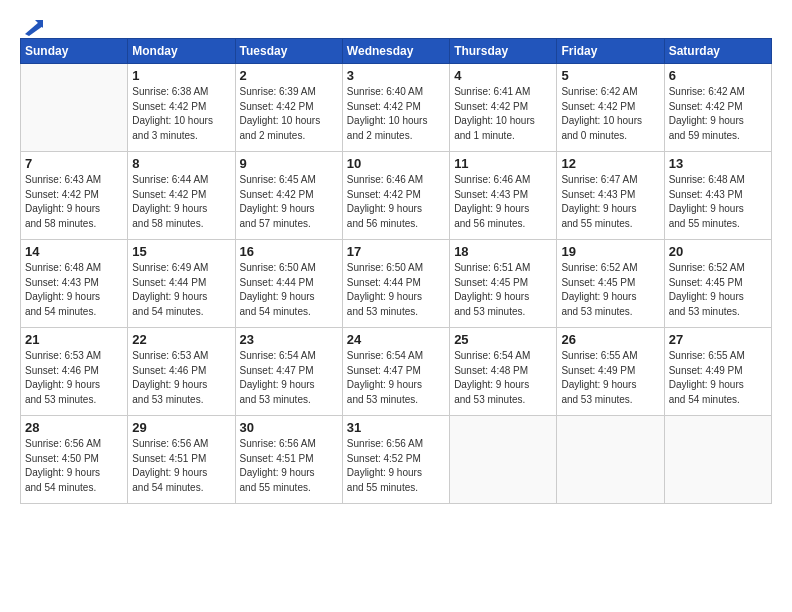  Describe the element at coordinates (396, 428) in the screenshot. I see `day-number: 31` at that location.